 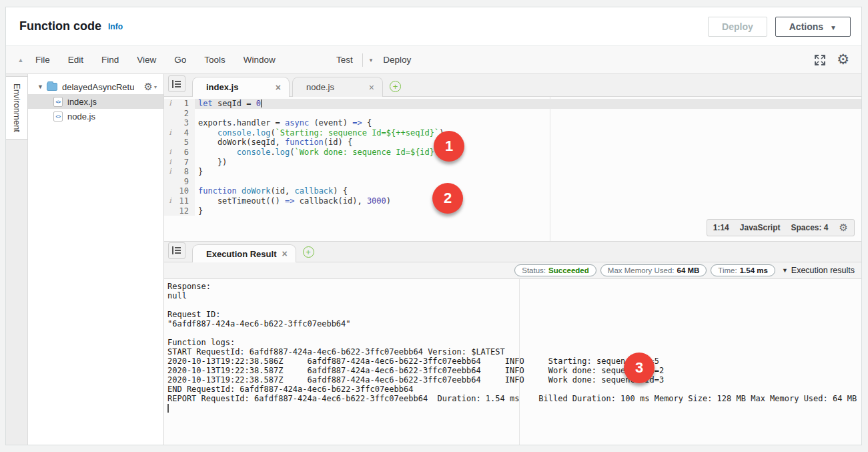 I want to click on line-number: 7, so click(x=185, y=163).